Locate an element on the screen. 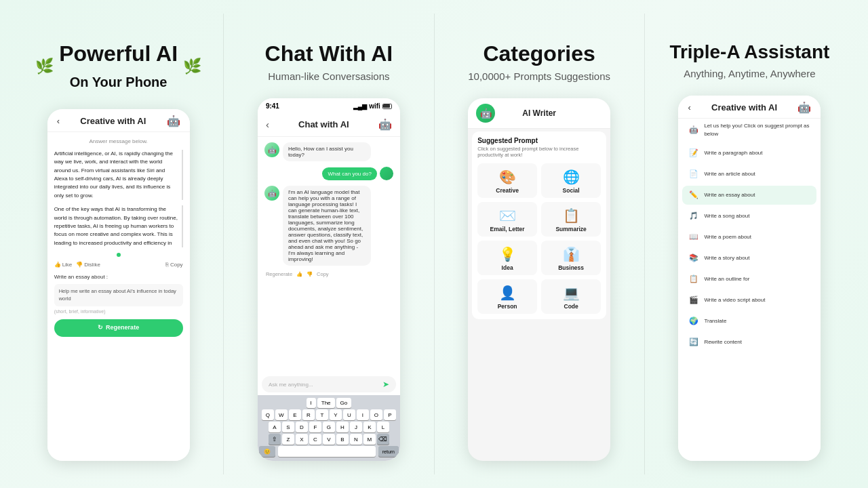 The image size is (868, 488). kb-r: R is located at coordinates (309, 415).